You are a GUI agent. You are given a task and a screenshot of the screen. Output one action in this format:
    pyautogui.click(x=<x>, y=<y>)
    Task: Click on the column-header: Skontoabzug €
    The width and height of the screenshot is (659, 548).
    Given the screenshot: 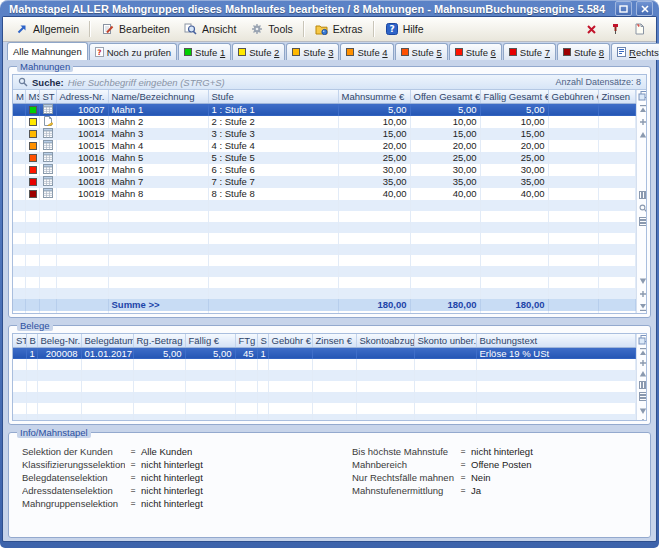 What is the action you would take?
    pyautogui.click(x=385, y=340)
    